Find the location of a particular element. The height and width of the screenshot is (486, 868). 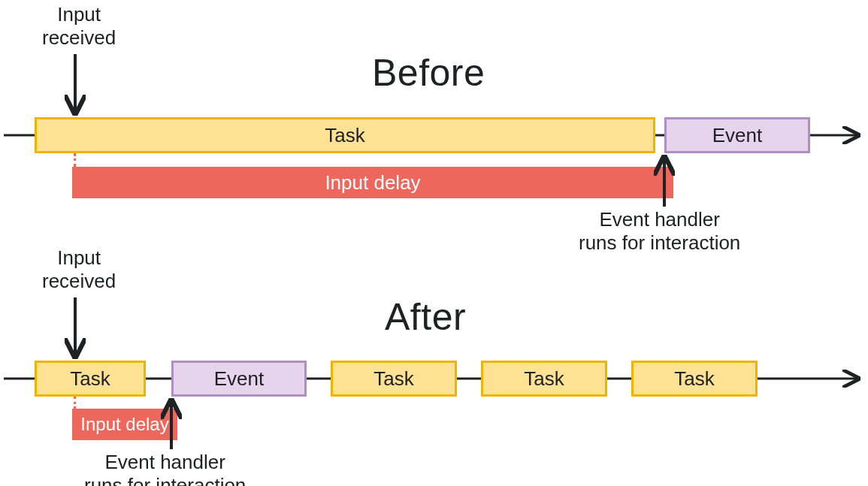

after-input-delay-label: Input delay is located at coordinates (125, 424).